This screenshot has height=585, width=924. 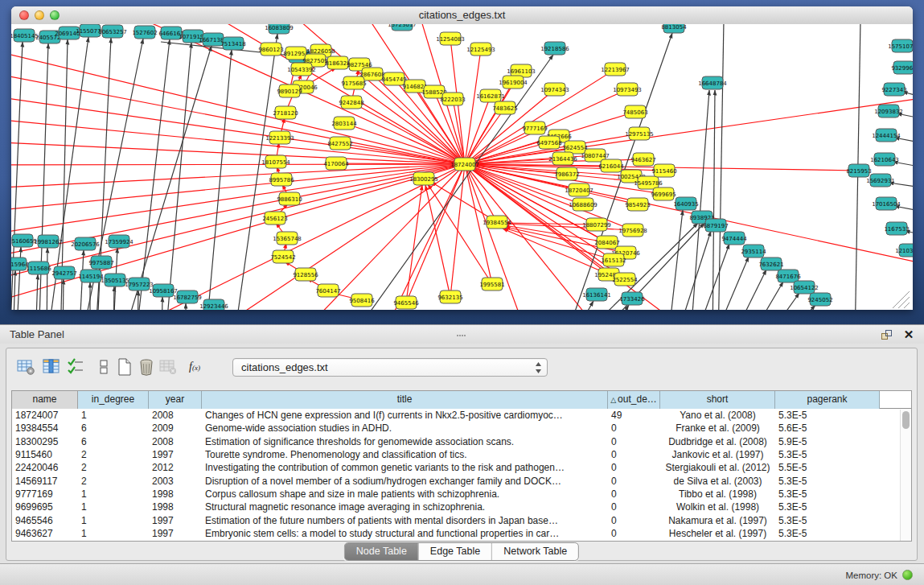 What do you see at coordinates (125, 367) in the screenshot?
I see `new-table-button` at bounding box center [125, 367].